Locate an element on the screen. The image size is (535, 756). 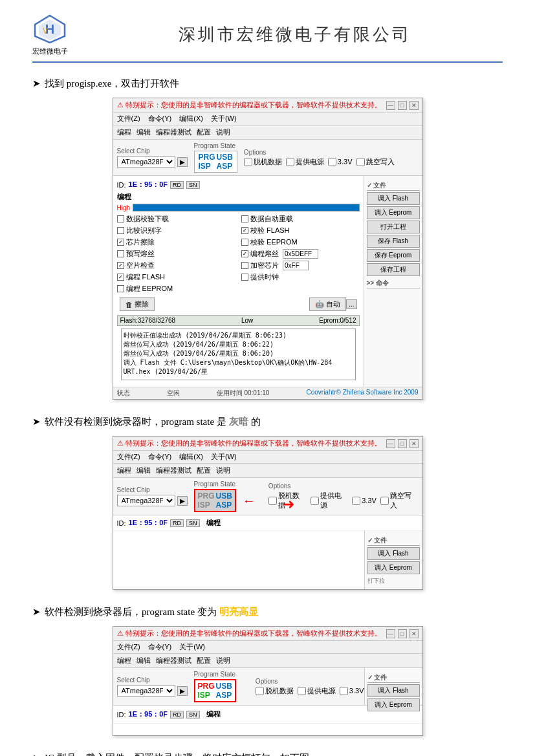
win2-menu-file: 文件(Z) is located at coordinates (129, 457).